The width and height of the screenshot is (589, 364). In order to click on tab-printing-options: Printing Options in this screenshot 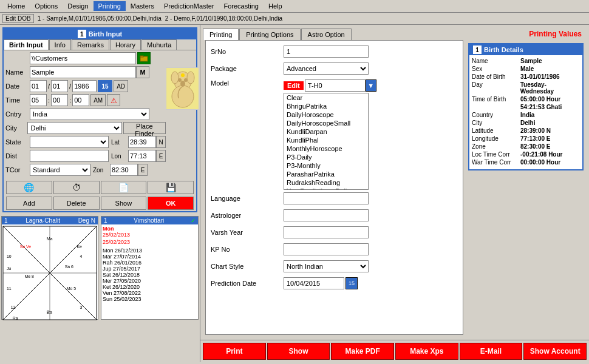, I will do `click(270, 34)`.